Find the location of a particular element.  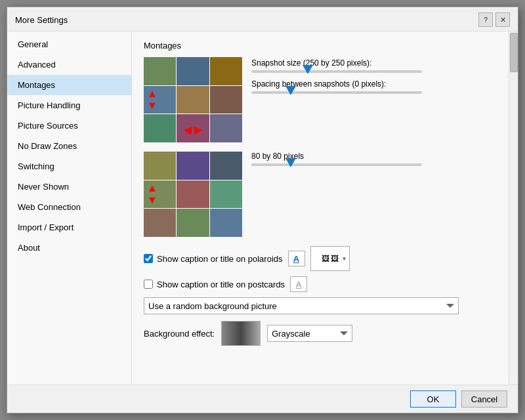

help-button: ? is located at coordinates (486, 20).